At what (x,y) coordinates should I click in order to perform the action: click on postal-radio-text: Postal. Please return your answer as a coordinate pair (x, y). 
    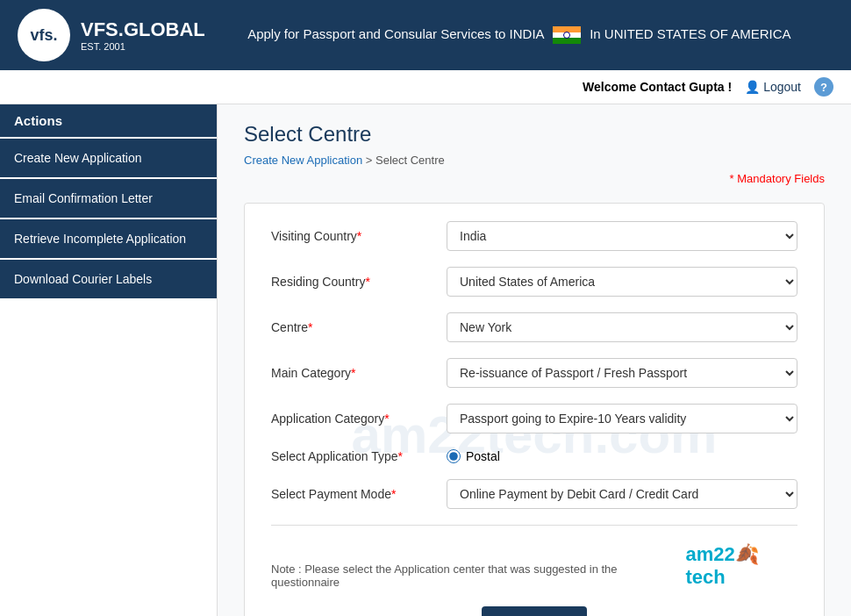
    Looking at the image, I should click on (483, 456).